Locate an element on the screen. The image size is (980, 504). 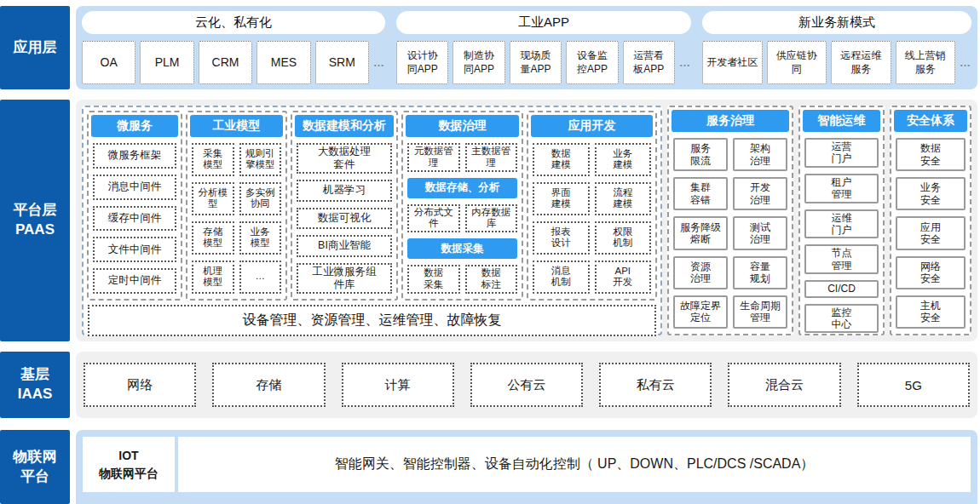
iot-layer-panel: IOT 物联网平台 智能网关、智能控制器、设备自动化控制（ UP、DOWN、PL… is located at coordinates (527, 467).